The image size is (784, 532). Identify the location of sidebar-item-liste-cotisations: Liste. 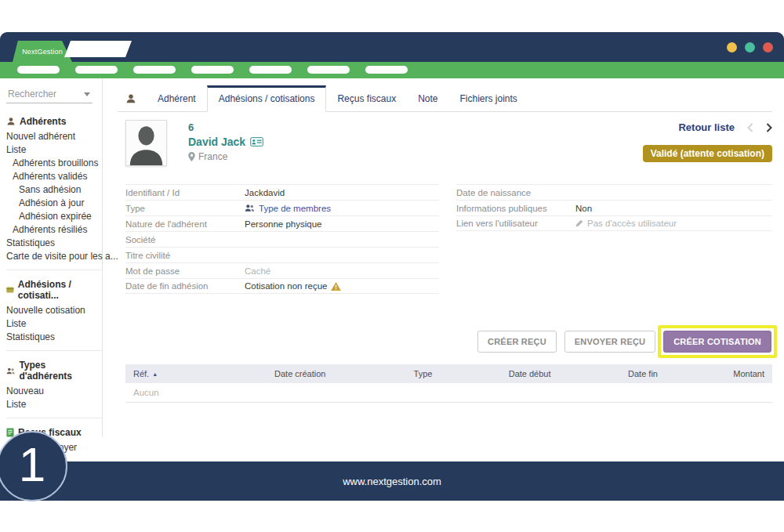
(49, 323).